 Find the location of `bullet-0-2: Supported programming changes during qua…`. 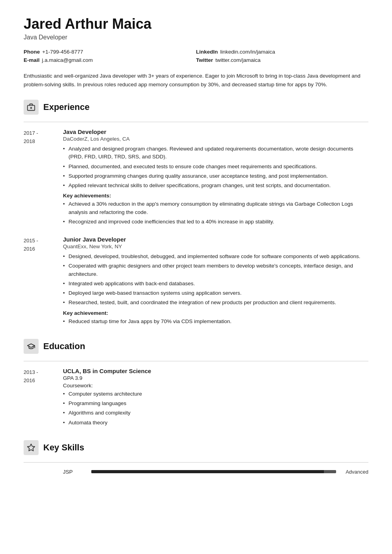

bullet-0-2: Supported programming changes during qua… is located at coordinates (216, 176).